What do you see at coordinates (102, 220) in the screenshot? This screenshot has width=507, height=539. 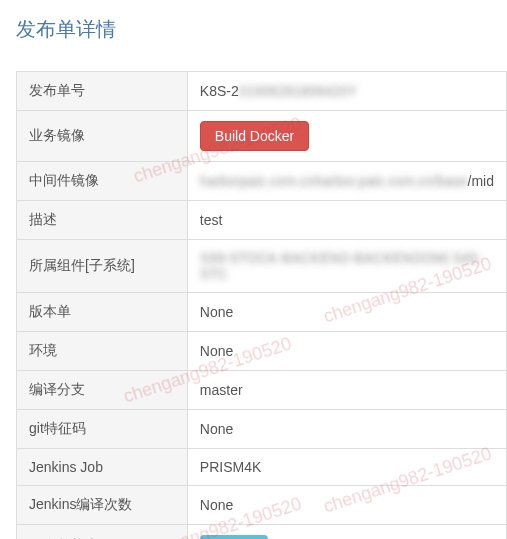 I see `label-desc: 描述` at bounding box center [102, 220].